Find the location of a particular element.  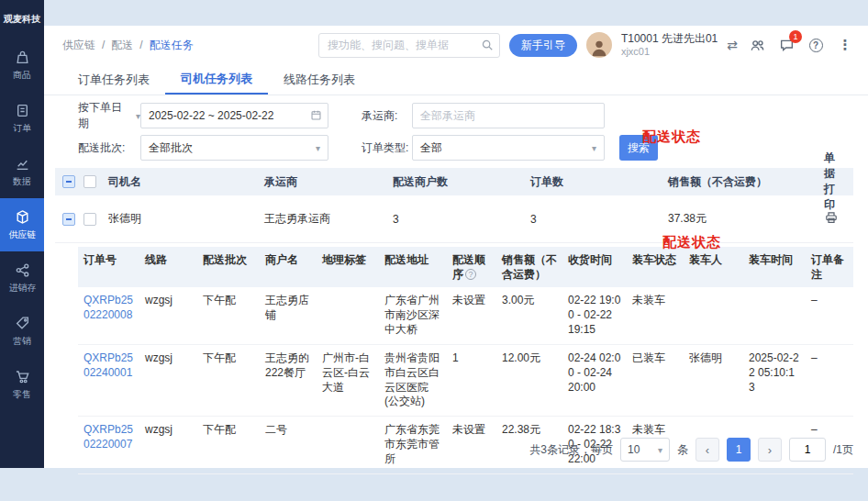

message-badge: 1 is located at coordinates (796, 37).